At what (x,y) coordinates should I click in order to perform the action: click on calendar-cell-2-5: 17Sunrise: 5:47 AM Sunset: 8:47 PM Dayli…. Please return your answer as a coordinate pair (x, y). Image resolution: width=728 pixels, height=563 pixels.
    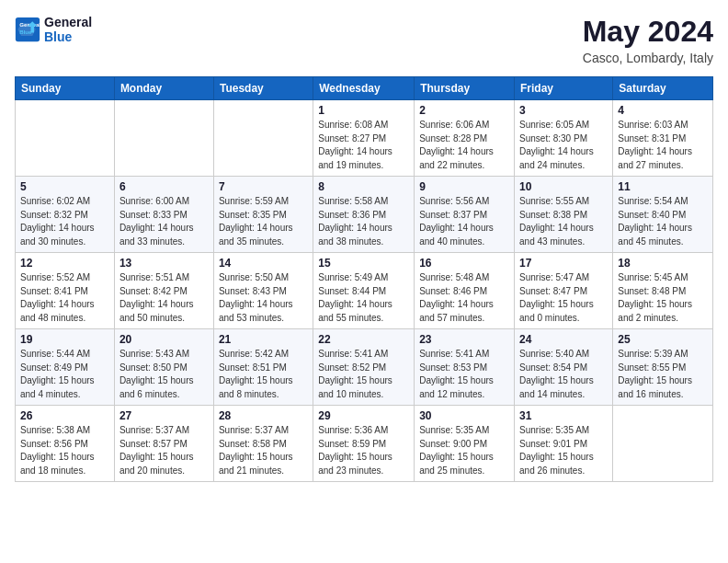
    Looking at the image, I should click on (564, 291).